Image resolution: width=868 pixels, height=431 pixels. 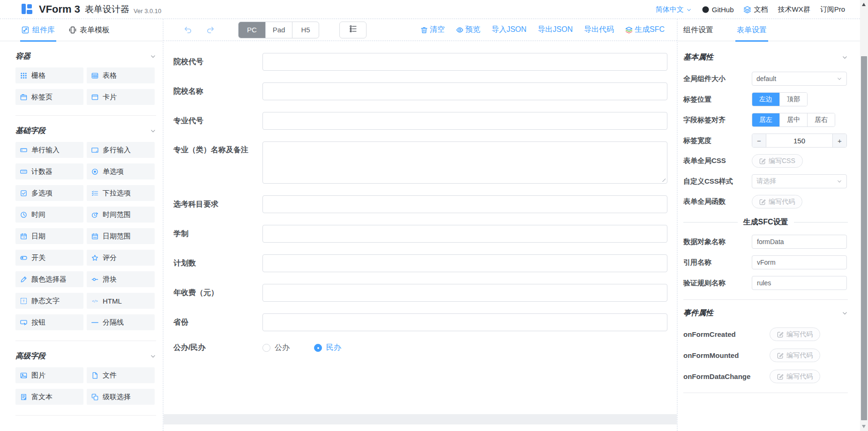 I want to click on form-row: 选考科目要求, so click(x=425, y=204).